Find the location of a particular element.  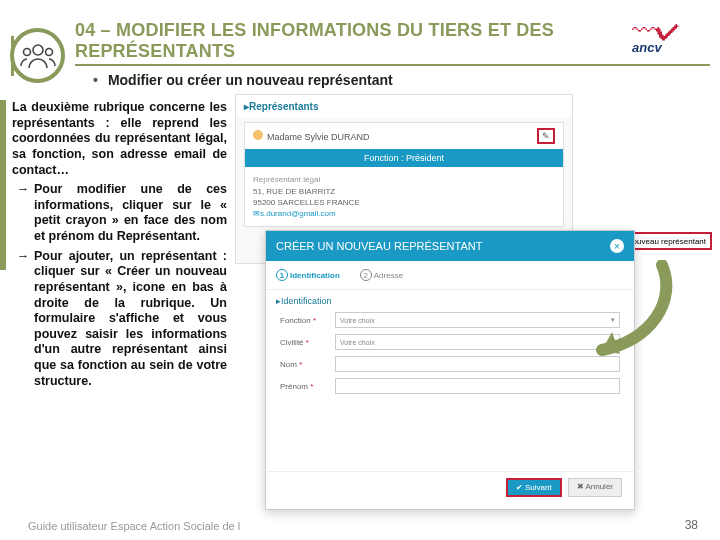

people-icon is located at coordinates (38, 56).